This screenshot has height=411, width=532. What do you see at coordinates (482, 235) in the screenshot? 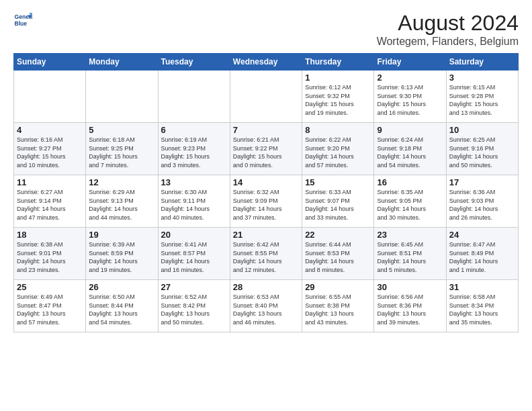
I see `day-number: 24` at bounding box center [482, 235].